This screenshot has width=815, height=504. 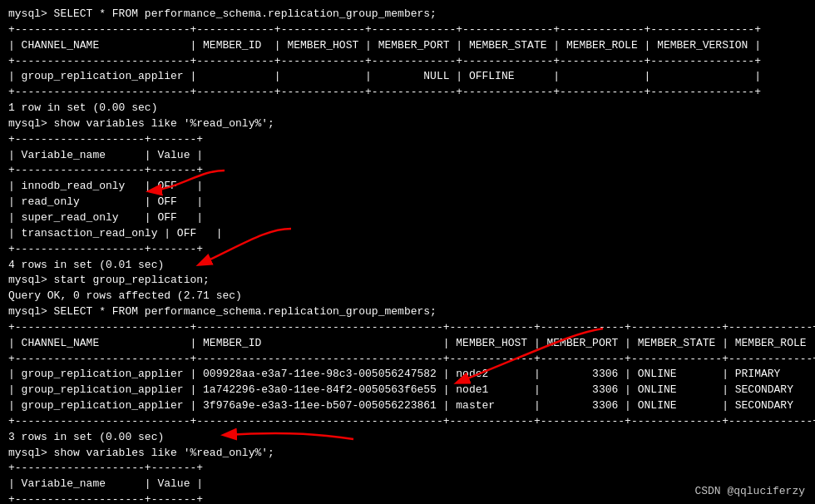 I want to click on terminal-line: | group_replication_applier | 1a742296-e…, so click(x=408, y=391).